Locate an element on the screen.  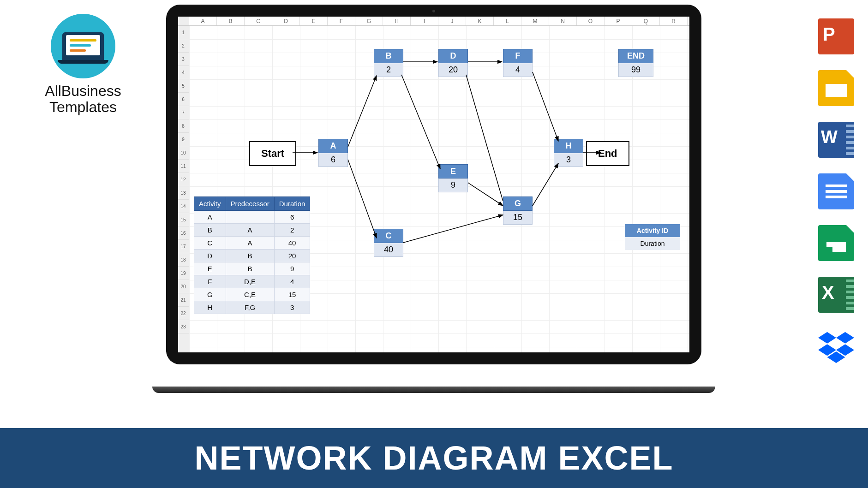
table-row: FD,E4 is located at coordinates (252, 282).